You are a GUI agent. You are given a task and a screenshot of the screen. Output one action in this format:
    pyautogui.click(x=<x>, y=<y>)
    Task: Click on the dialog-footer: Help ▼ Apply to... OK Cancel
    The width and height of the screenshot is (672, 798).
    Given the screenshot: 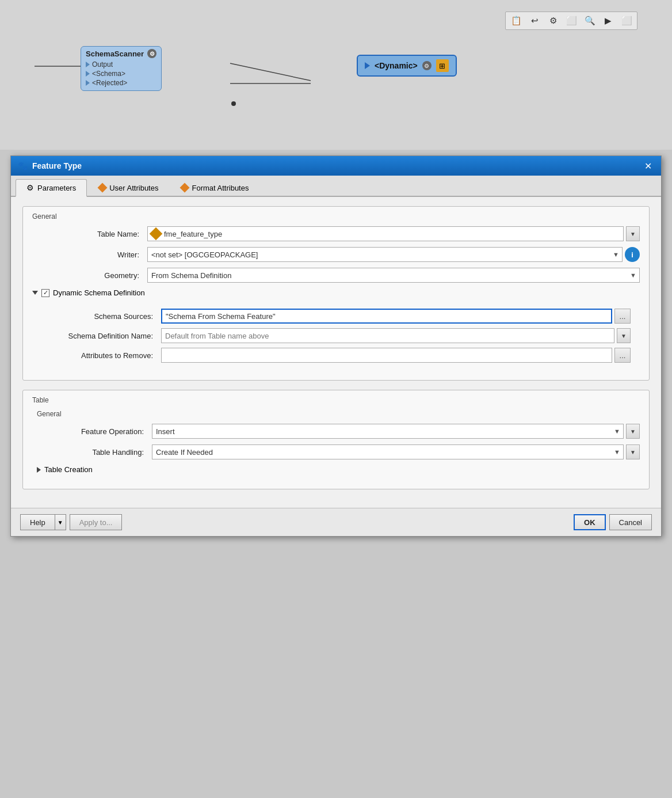 What is the action you would take?
    pyautogui.click(x=336, y=522)
    